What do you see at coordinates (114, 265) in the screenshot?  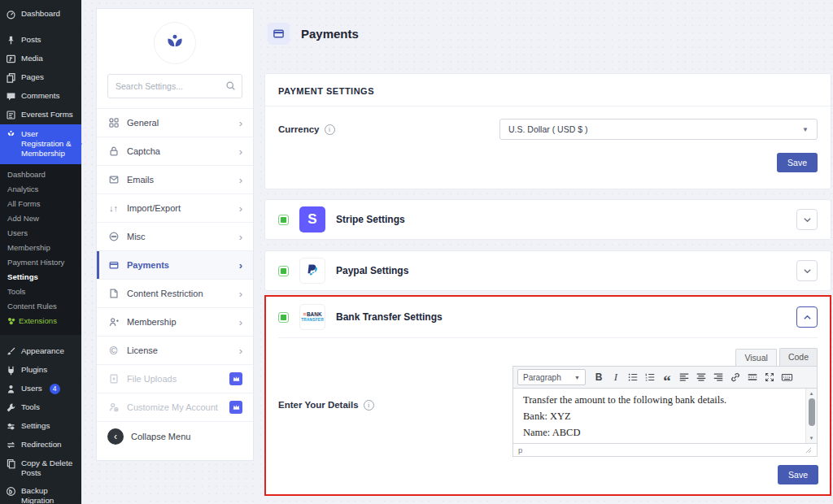 I see `credit-card-icon` at bounding box center [114, 265].